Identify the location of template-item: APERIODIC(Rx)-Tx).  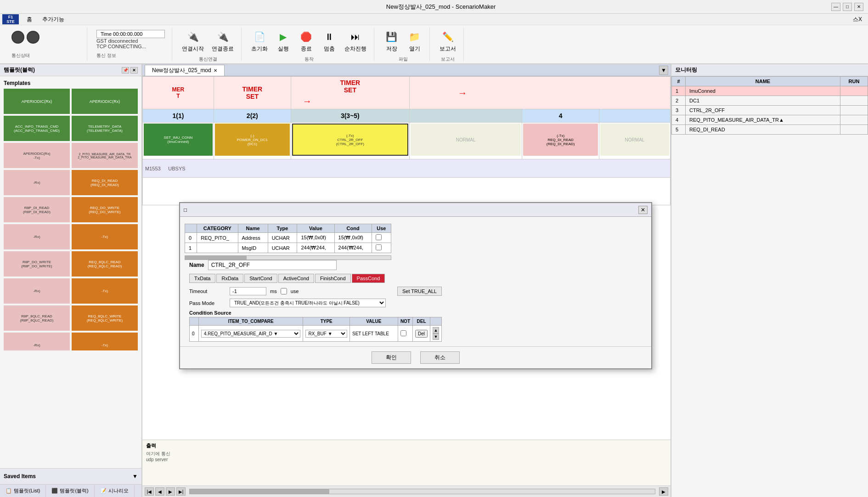
(37, 155).